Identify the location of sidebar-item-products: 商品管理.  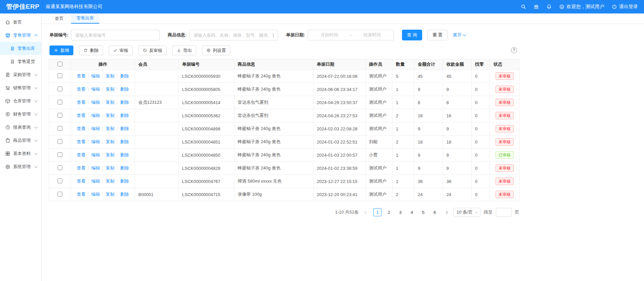
(21, 140).